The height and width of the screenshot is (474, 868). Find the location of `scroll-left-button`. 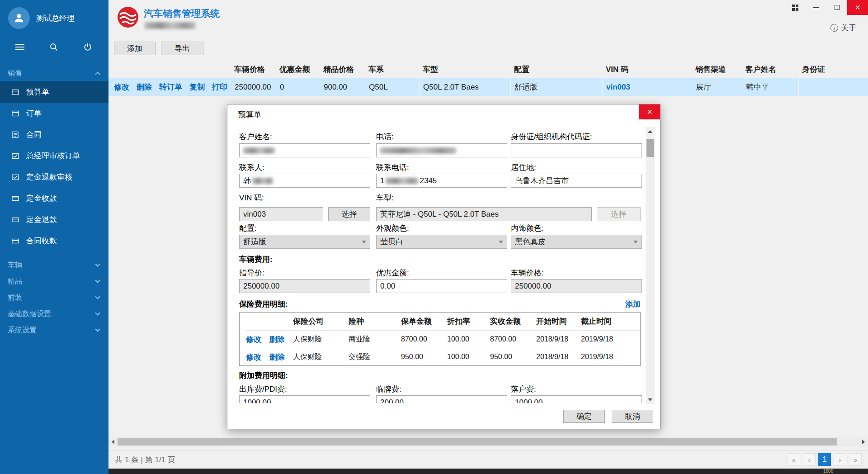

scroll-left-button is located at coordinates (113, 442).